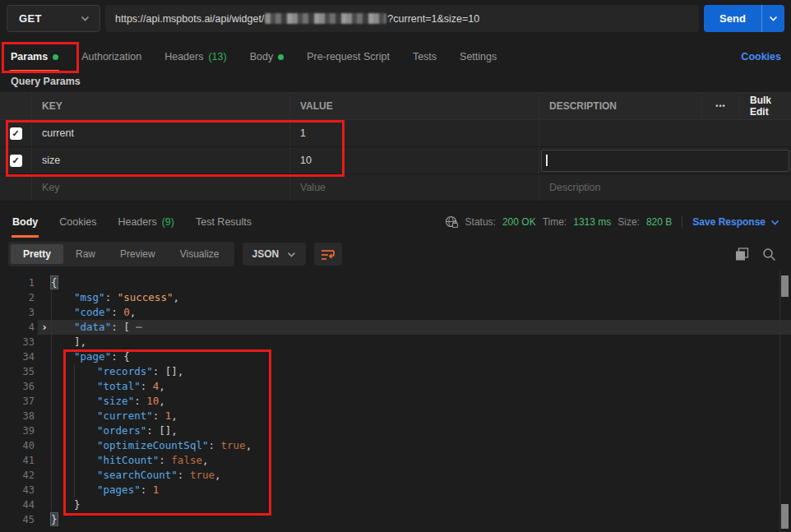 The height and width of the screenshot is (532, 791). I want to click on code-content: {, so click(421, 283).